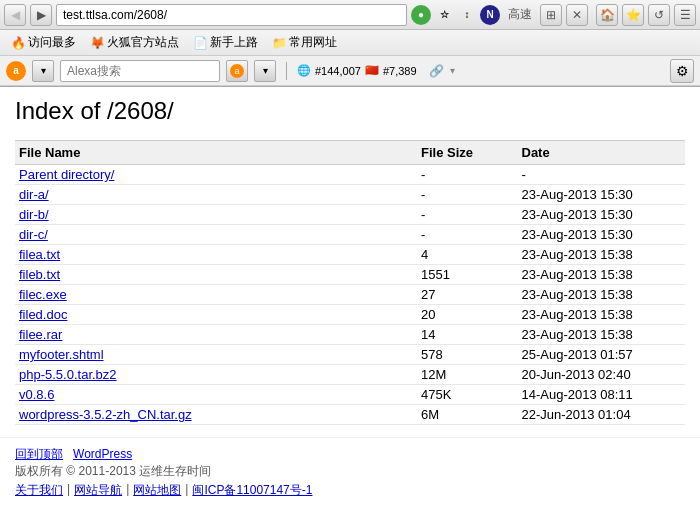  Describe the element at coordinates (350, 415) in the screenshot. I see `table-row: wordpress-3.5.2-zh_CN.tar.gz6M22-Jun-201…` at that location.